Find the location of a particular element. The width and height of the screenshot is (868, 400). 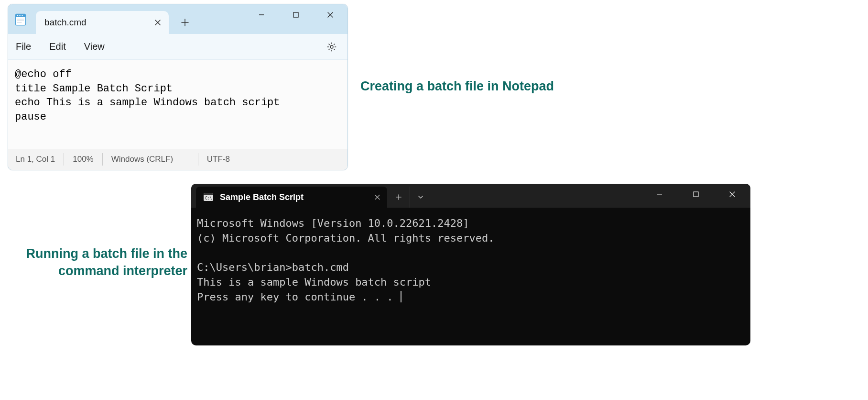

notepad-tab-title: batch.cmd is located at coordinates (65, 22).